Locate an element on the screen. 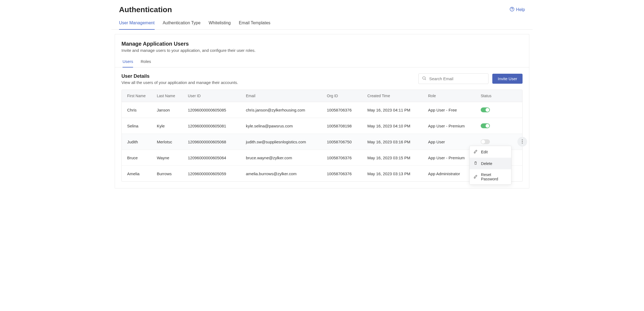 This screenshot has height=311, width=644. help-label: Help is located at coordinates (520, 10).